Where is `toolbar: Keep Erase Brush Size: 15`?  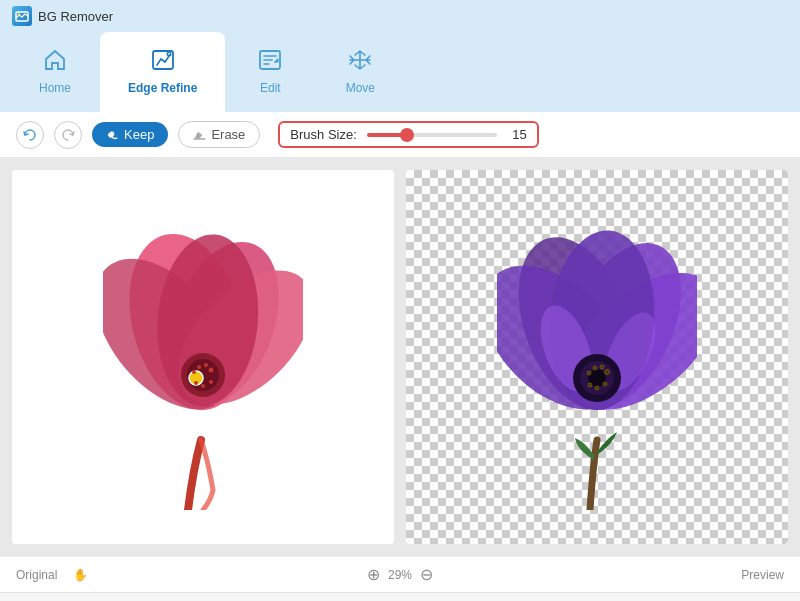 toolbar: Keep Erase Brush Size: 15 is located at coordinates (400, 135).